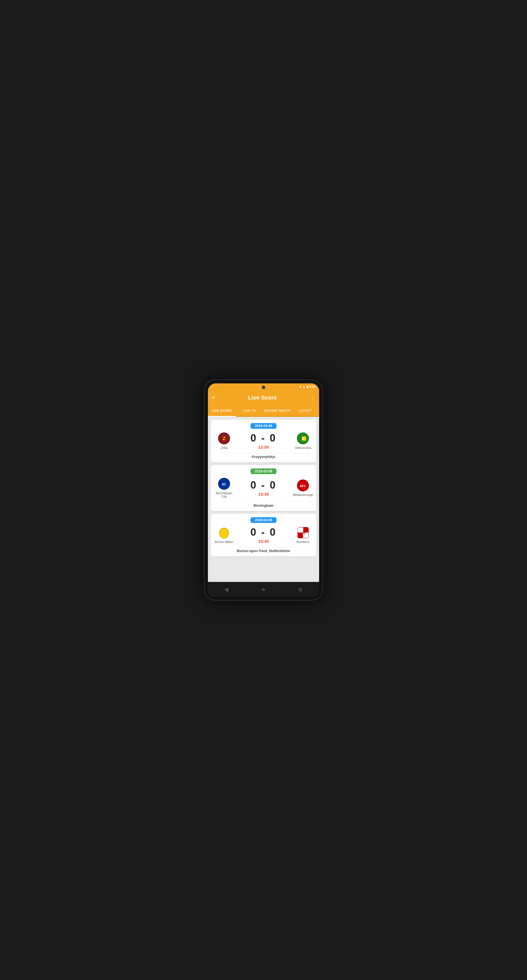 The image size is (527, 980). Describe the element at coordinates (263, 387) in the screenshot. I see `camera` at that location.